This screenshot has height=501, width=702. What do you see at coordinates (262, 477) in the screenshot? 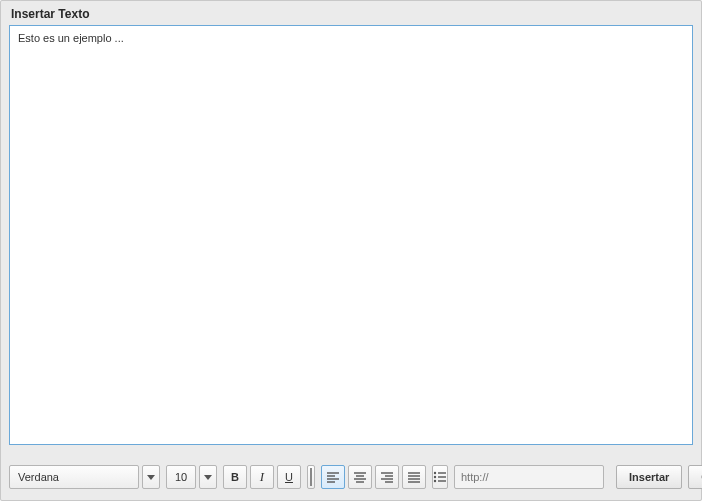
I see `italic-button: I` at bounding box center [262, 477].